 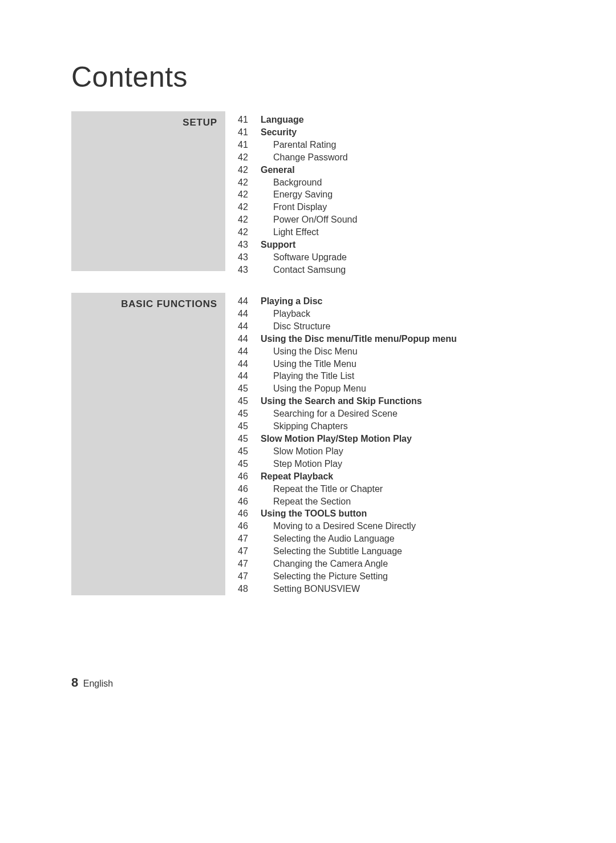 I want to click on toc-entry: 45Searching for a Desired Scene, so click(x=347, y=414).